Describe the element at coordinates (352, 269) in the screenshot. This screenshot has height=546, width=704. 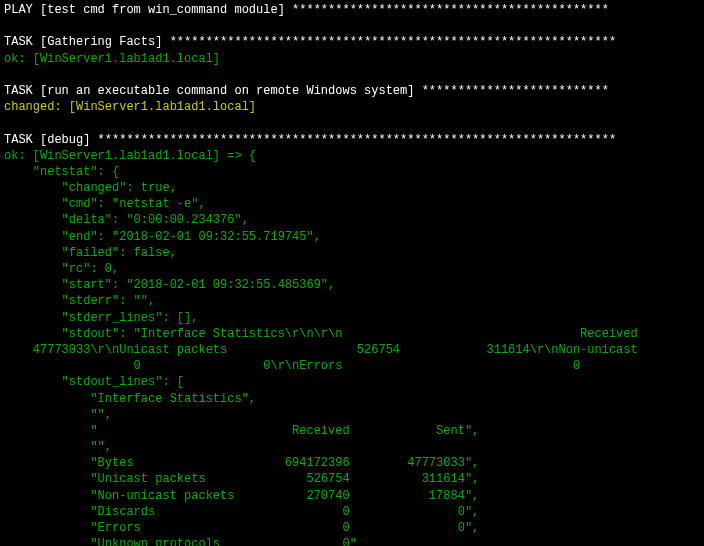
I see `terminal-line: "rc": 0,` at that location.